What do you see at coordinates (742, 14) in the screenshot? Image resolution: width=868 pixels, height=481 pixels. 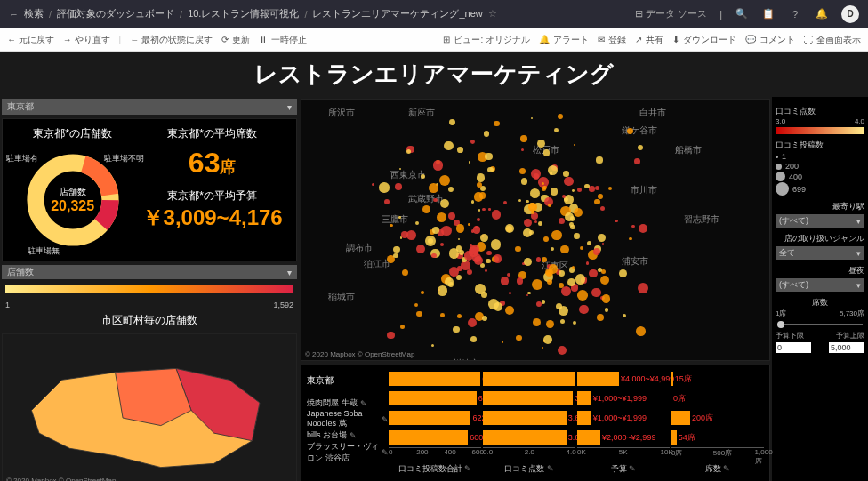 I see `search-icon: 🔍` at bounding box center [742, 14].